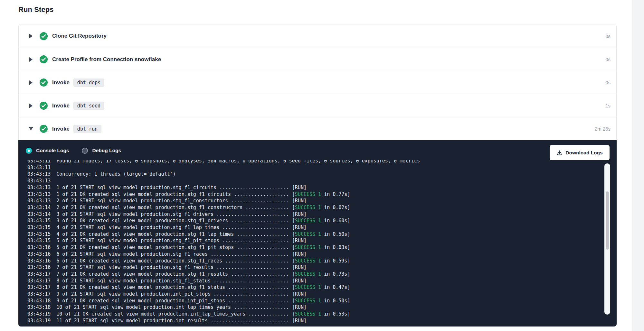  I want to click on step-row: Clone Git Repository0s, so click(317, 36).